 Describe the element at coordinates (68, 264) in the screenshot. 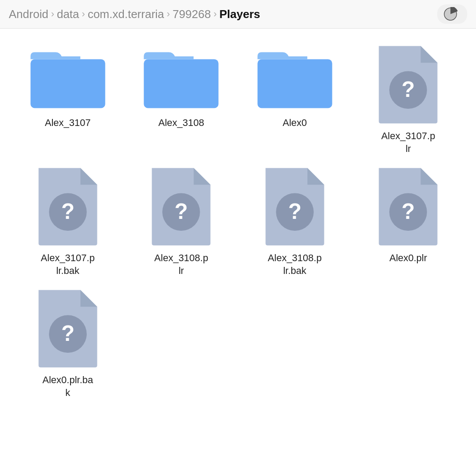

I see `file-label: Alex_3107.p lr.bak` at that location.